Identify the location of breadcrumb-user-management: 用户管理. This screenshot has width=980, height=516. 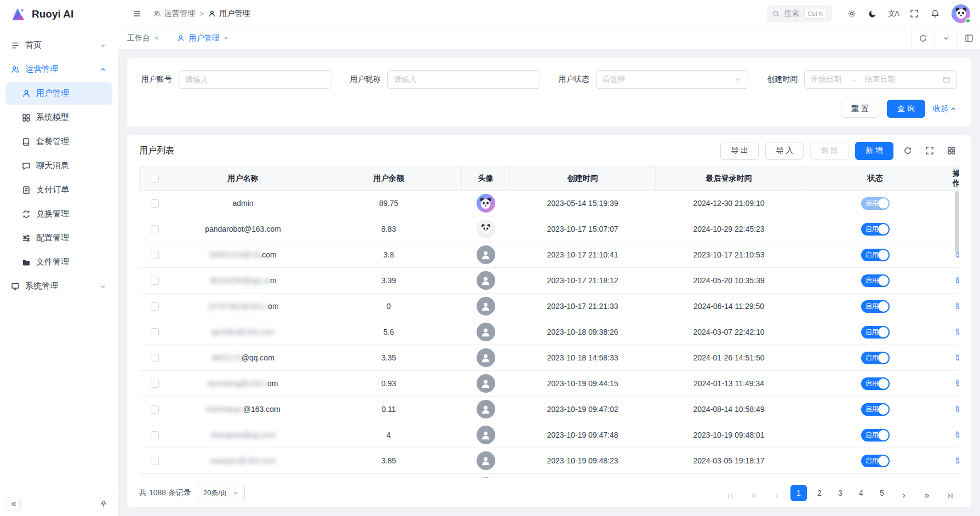
(229, 14).